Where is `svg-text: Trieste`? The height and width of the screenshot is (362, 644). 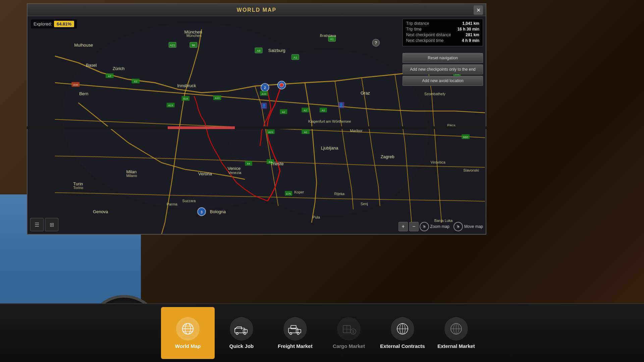 svg-text: Trieste is located at coordinates (277, 164).